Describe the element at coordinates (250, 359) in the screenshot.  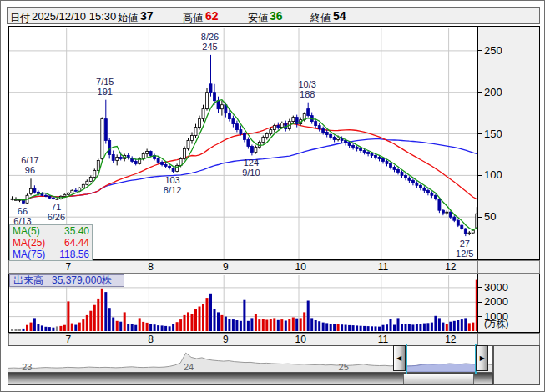
I see `range-navigator: 232425` at that location.